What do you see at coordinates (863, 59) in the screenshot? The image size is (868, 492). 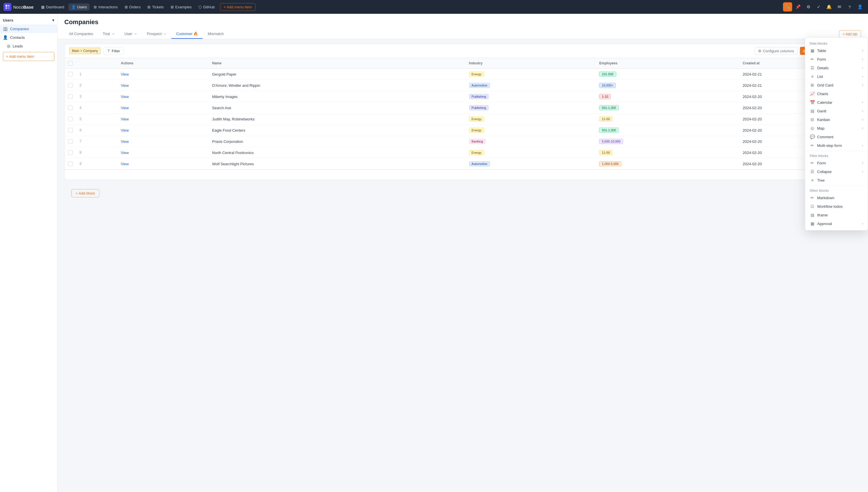 I see `form-chevron-icon: ›` at bounding box center [863, 59].